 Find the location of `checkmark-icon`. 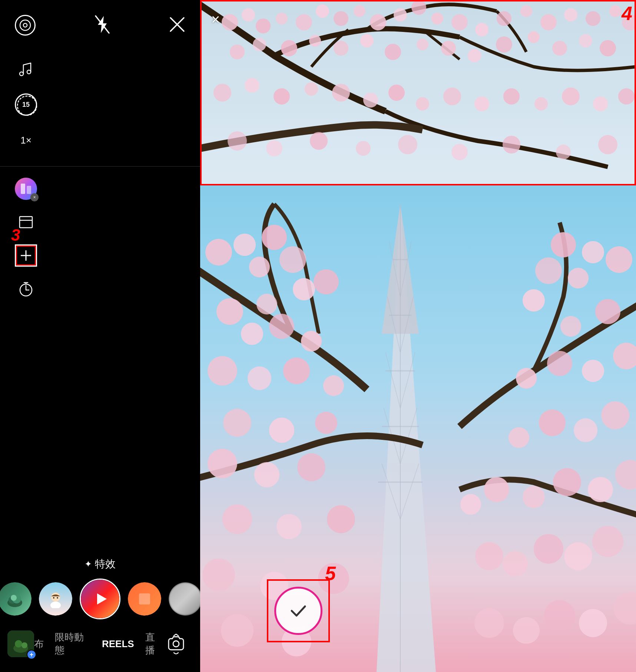

checkmark-icon is located at coordinates (298, 611).